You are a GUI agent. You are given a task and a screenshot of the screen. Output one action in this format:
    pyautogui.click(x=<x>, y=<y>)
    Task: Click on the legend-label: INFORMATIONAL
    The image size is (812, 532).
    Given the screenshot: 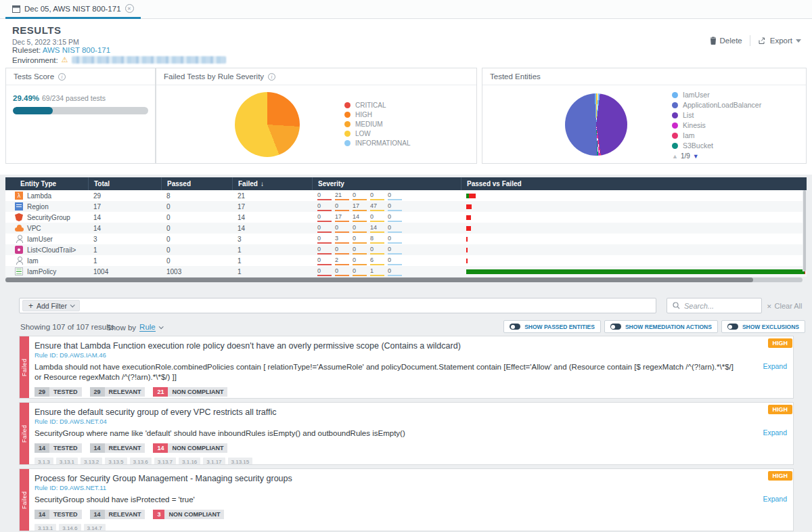 What is the action you would take?
    pyautogui.click(x=383, y=143)
    